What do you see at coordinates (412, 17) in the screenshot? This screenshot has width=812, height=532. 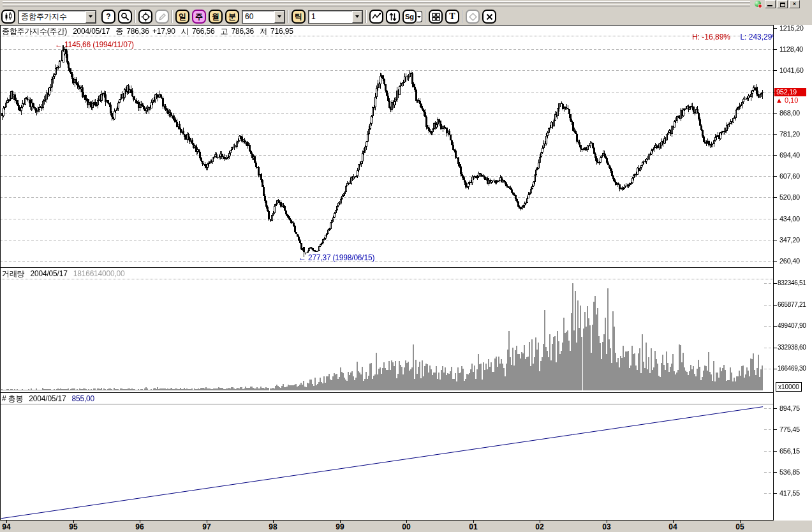 I see `signal-tool-group: Sg` at bounding box center [412, 17].